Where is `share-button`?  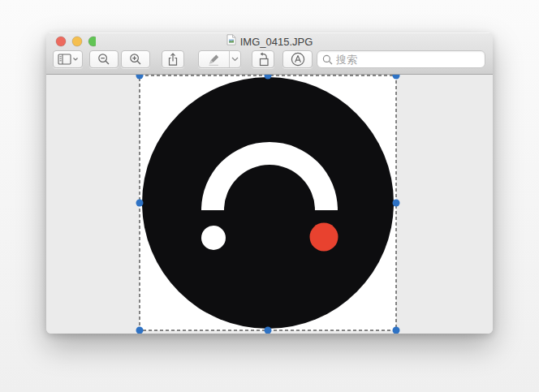
share-button is located at coordinates (173, 59).